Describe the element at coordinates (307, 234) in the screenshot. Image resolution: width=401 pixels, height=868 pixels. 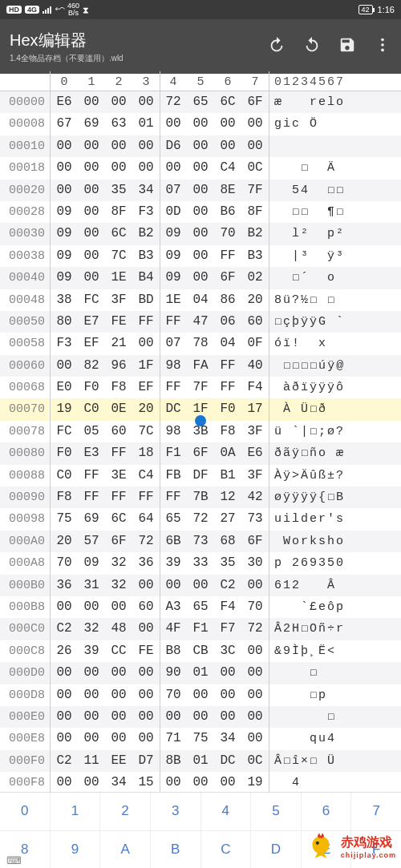
I see `ascii-cell: l² p²` at that location.